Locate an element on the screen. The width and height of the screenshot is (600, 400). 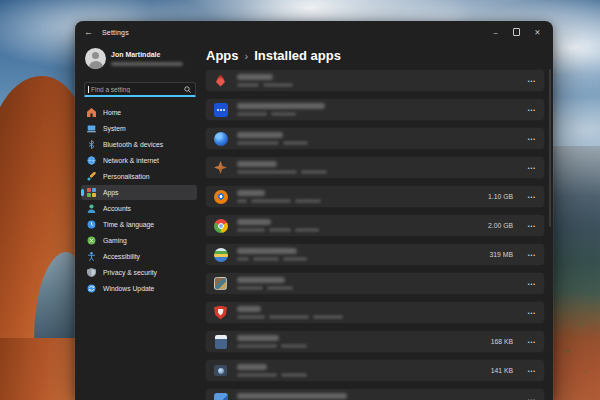
sidebar-item-network-internet: Network & internet is located at coordinates (139, 160).